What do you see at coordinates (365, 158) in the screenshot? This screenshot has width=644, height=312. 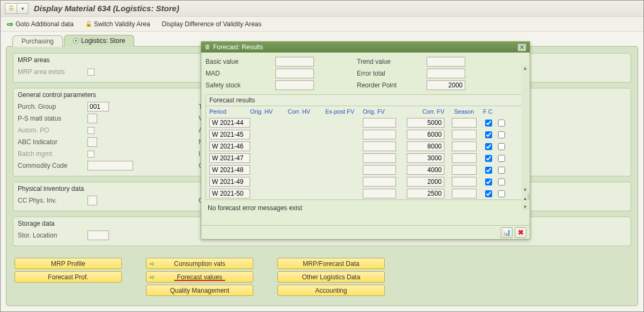 I see `table-body` at bounding box center [365, 158].